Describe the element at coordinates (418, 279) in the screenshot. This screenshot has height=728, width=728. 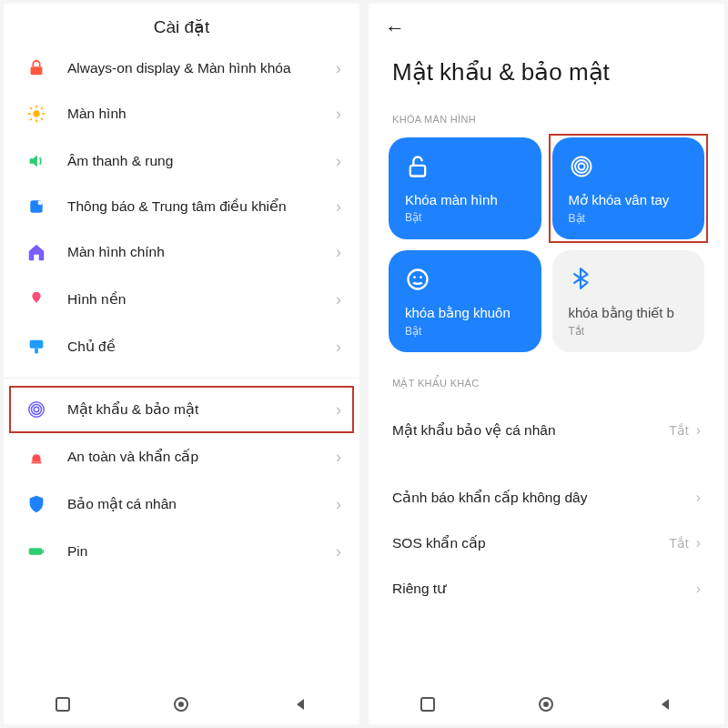
I see `smile-icon` at that location.